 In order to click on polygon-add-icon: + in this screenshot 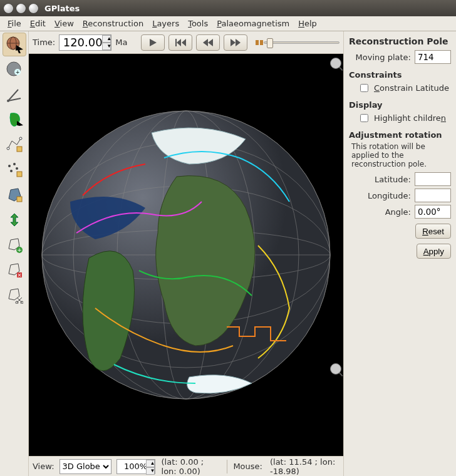, I will do `click(14, 245)`.